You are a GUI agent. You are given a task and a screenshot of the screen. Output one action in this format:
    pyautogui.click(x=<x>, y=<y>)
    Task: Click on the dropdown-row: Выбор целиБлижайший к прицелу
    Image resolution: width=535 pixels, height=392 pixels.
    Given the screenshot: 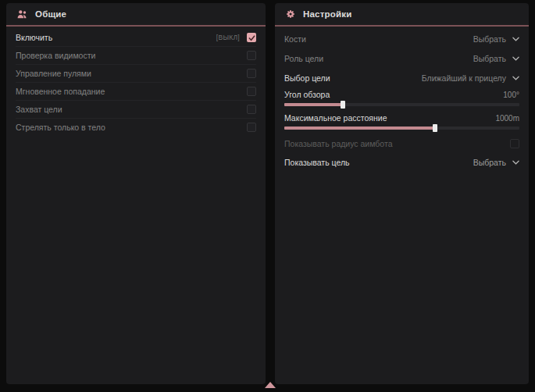 What is the action you would take?
    pyautogui.click(x=401, y=78)
    